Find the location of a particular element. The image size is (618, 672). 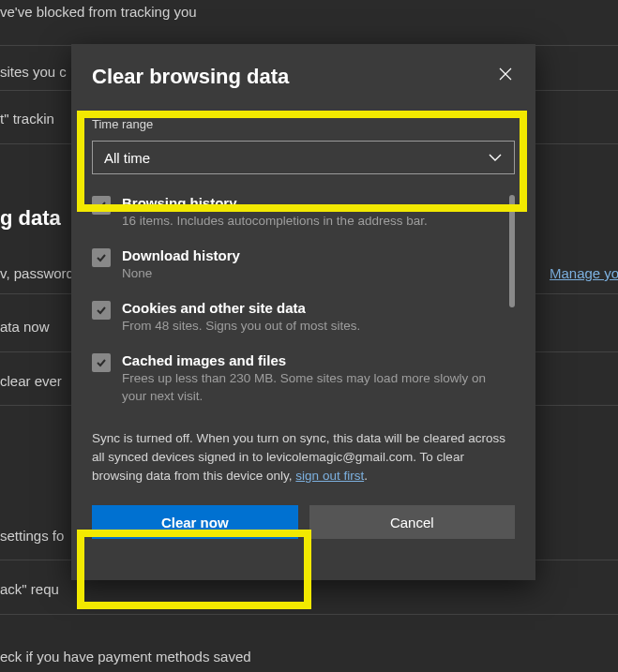

clear-now-button: Clear now is located at coordinates (195, 522).